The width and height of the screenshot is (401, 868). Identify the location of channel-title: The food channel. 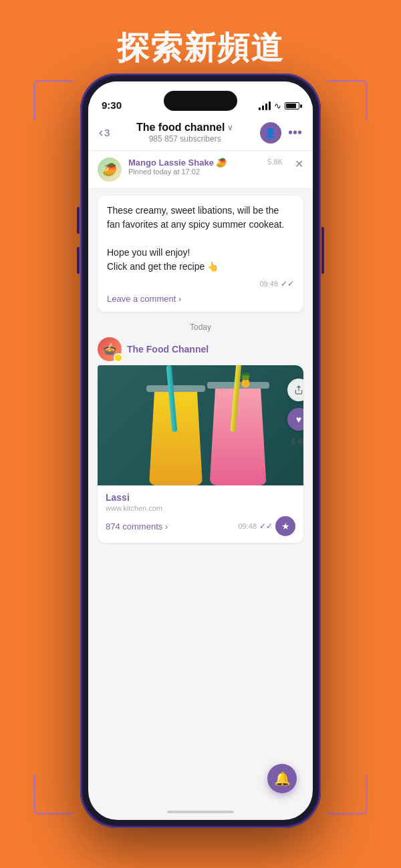
(180, 128).